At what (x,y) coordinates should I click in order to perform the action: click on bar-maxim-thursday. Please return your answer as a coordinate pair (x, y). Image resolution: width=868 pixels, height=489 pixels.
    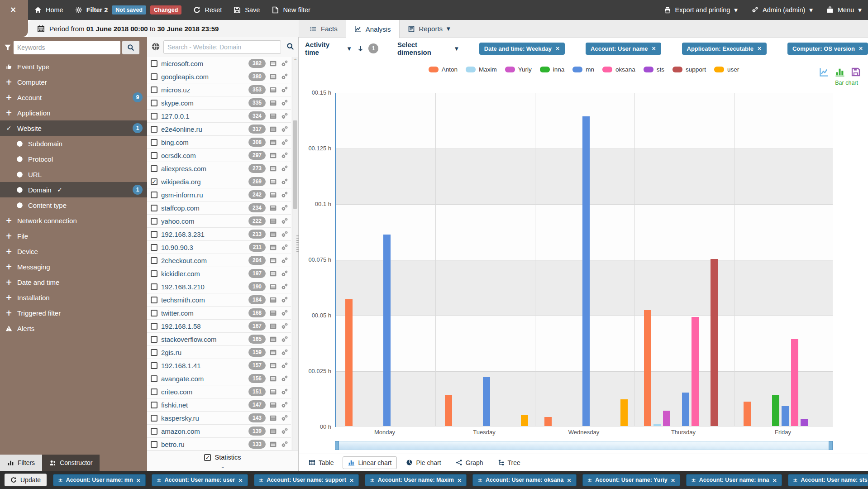
    Looking at the image, I should click on (657, 425).